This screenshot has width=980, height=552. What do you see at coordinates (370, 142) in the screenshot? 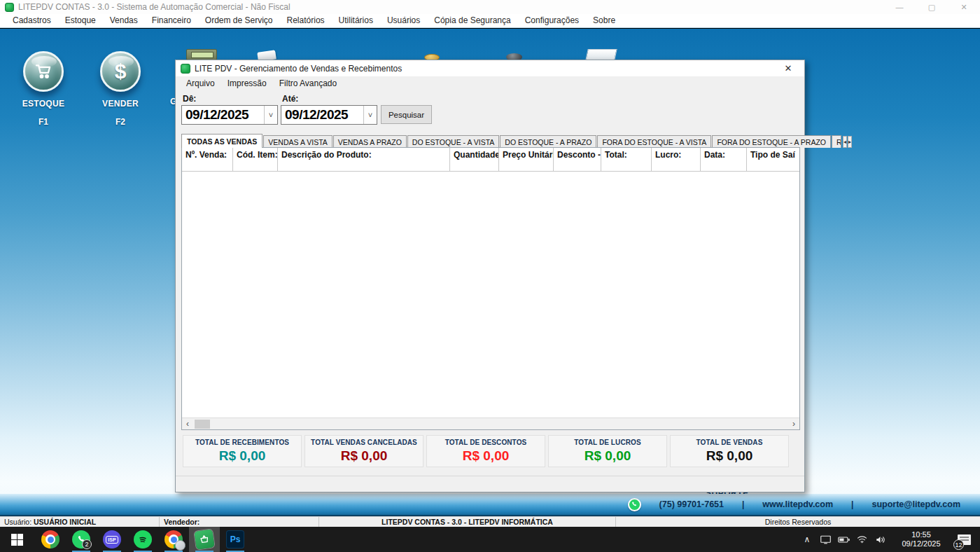
I see `tab-vendas-a-prazo: VENDAS A PRAZO` at bounding box center [370, 142].